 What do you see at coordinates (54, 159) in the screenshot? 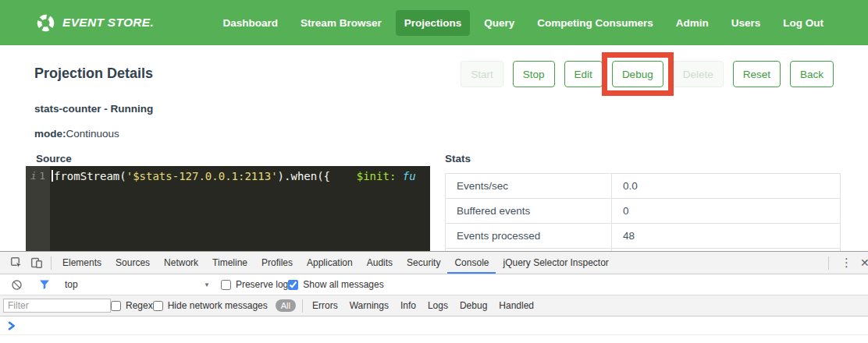
I see `source-heading: Source` at bounding box center [54, 159].